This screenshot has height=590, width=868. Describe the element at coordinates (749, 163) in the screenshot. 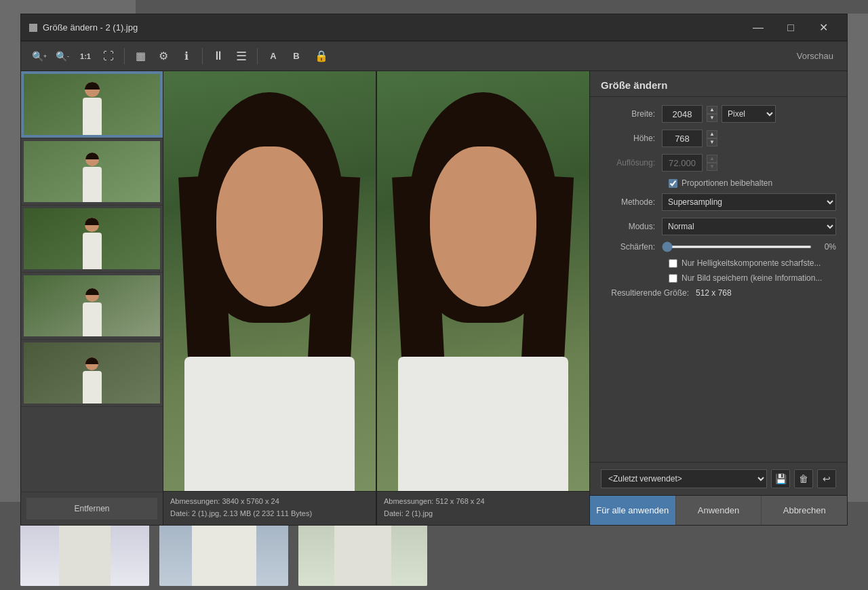

I see `resolution-input-wrap: ▲ ▼` at that location.